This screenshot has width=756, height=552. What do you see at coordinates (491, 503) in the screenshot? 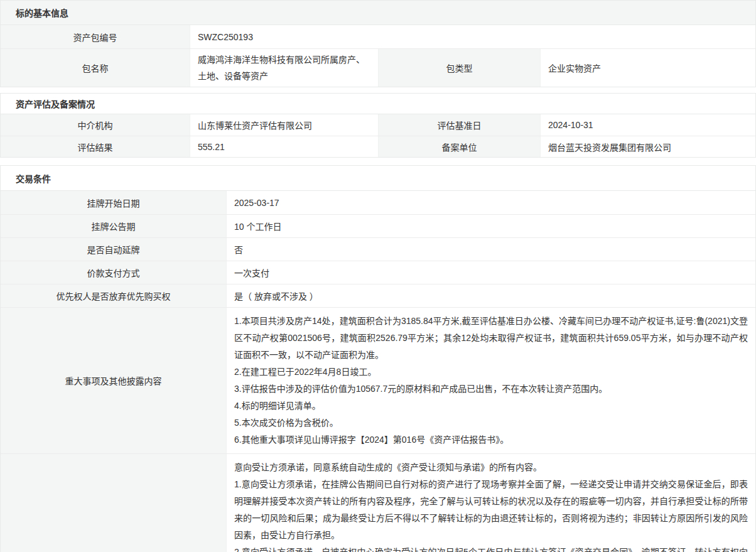
I see `value-transferee-commitment: 意向受让方须承诺，同意系统自动生成的《资产受让须知与承诺》的所有内容。 1.意向…` at bounding box center [491, 503].